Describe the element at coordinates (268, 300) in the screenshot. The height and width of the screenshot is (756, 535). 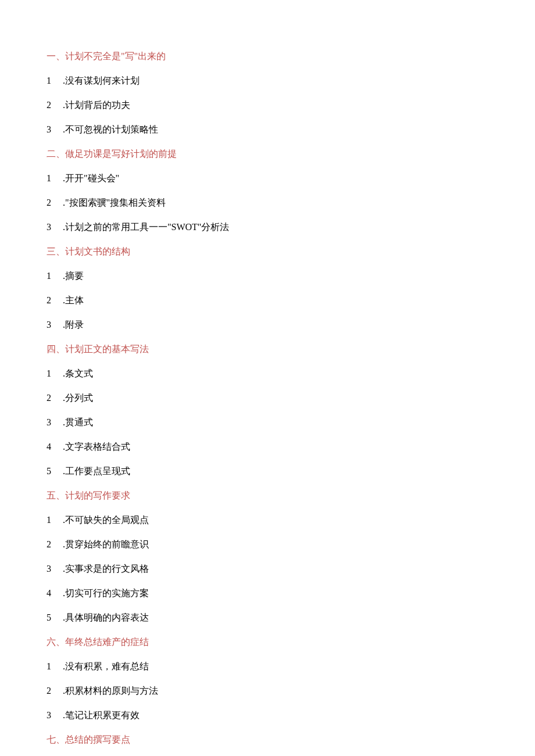
I see `list-item: 2.主体` at that location.